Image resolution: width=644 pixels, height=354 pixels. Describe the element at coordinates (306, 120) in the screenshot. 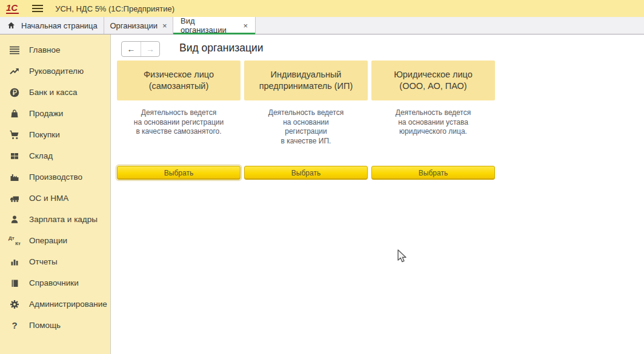

I see `option-column-entrepreneur: Индивидуальный предприниматель (ИП) Деят…` at that location.